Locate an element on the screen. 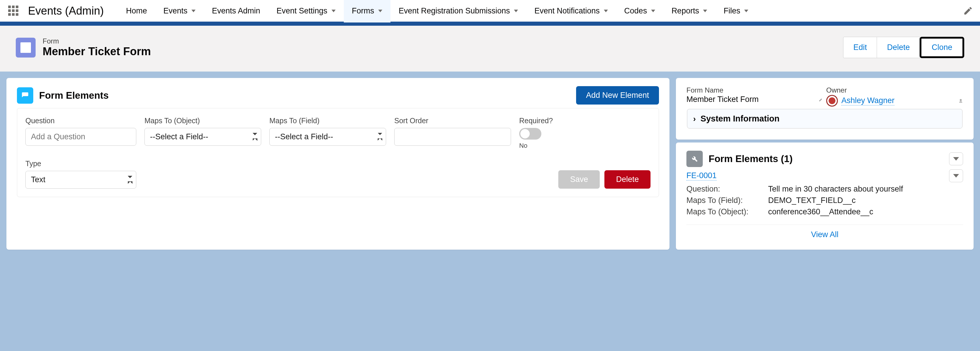  pencil-icon is located at coordinates (968, 11).